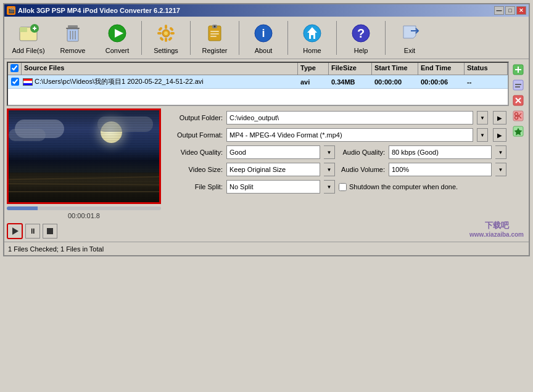 This screenshot has height=392, width=533. Describe the element at coordinates (312, 38) in the screenshot. I see `home-button: Home` at that location.